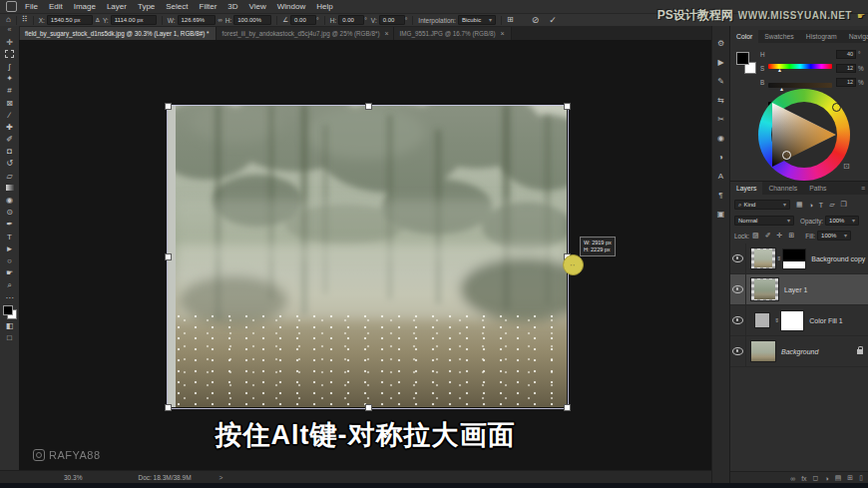  What do you see at coordinates (10, 176) in the screenshot?
I see `eraser-tool-icon: ▱` at bounding box center [10, 176].